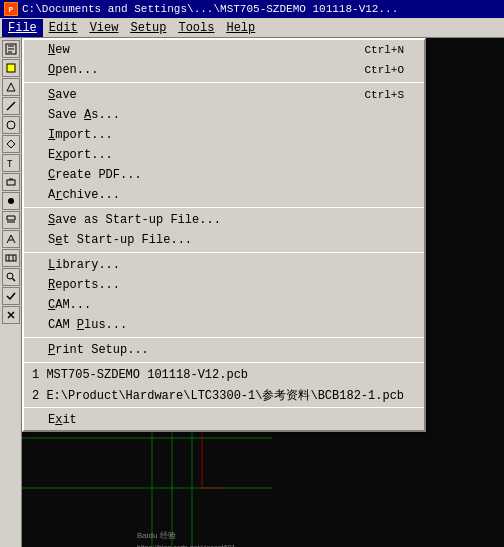 The width and height of the screenshot is (504, 547). I want to click on menu-item-library: Library..., so click(224, 265).